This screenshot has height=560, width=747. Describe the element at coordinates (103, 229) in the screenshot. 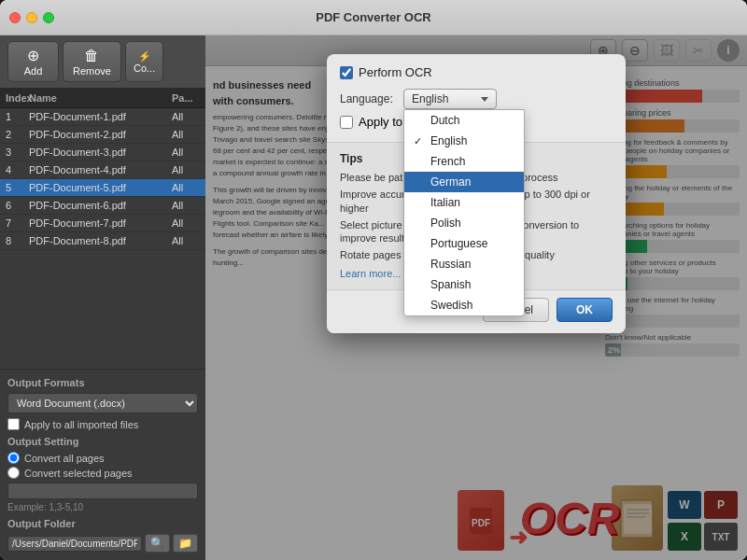

I see `file-table: Index Name Pa... 1 PDF-Document-1.pdf Al…` at that location.